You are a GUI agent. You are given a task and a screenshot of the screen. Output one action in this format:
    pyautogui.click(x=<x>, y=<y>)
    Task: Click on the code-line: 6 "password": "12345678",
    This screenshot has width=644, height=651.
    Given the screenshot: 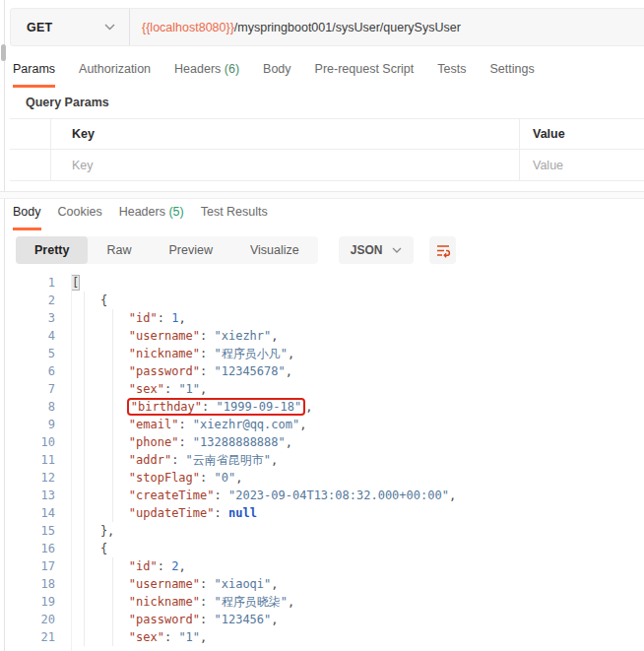 What is the action you would take?
    pyautogui.click(x=327, y=371)
    